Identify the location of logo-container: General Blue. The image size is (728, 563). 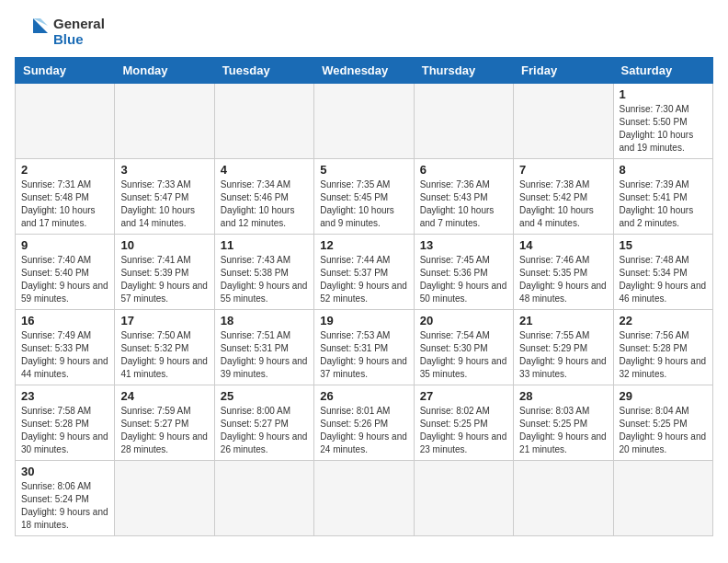
(60, 31).